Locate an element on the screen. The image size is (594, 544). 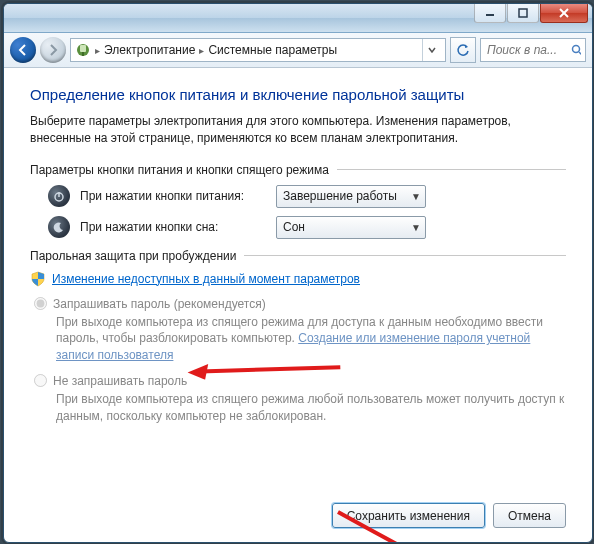
power-button-action-dropdown: Завершение работы ▼ is located at coordinates (351, 196).